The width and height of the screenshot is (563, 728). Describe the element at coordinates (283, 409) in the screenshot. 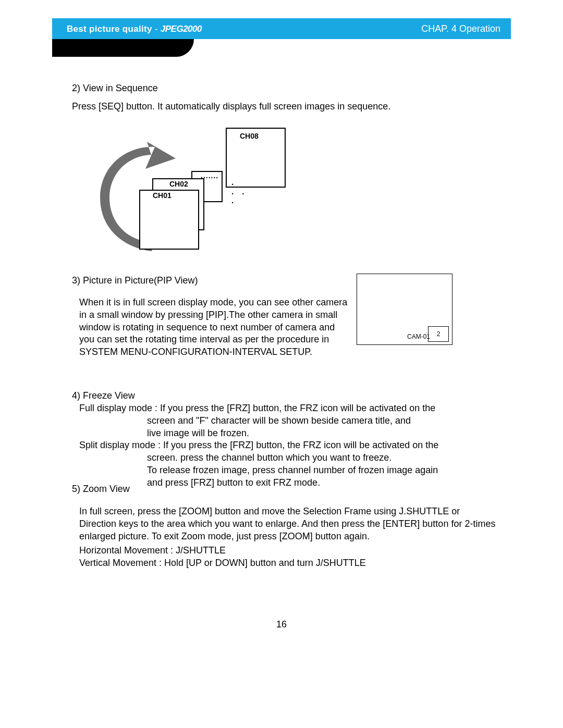

I see `s4-line1: Full display mode : If you press the [FR…` at that location.